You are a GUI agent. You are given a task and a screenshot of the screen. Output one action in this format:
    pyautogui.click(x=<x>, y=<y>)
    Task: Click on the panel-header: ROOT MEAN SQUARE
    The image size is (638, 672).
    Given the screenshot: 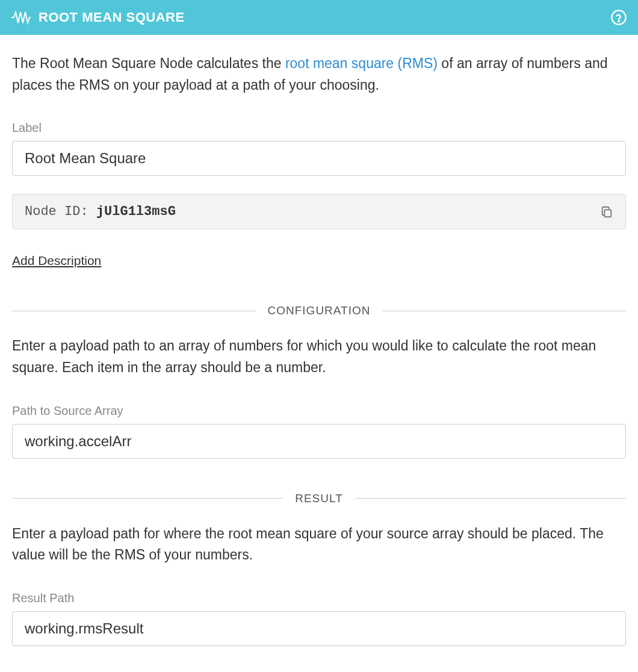 What is the action you would take?
    pyautogui.click(x=319, y=17)
    